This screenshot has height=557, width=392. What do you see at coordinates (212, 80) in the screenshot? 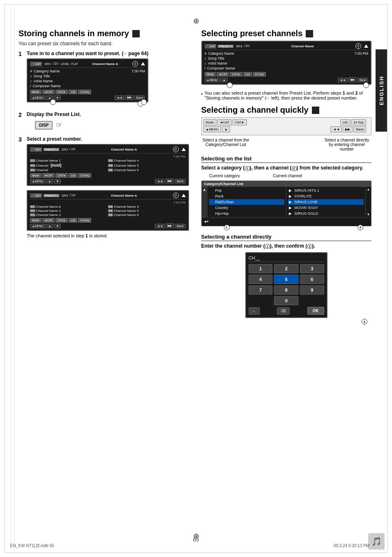
I see `menu-btn-p: ▲MENU` at bounding box center [212, 80].